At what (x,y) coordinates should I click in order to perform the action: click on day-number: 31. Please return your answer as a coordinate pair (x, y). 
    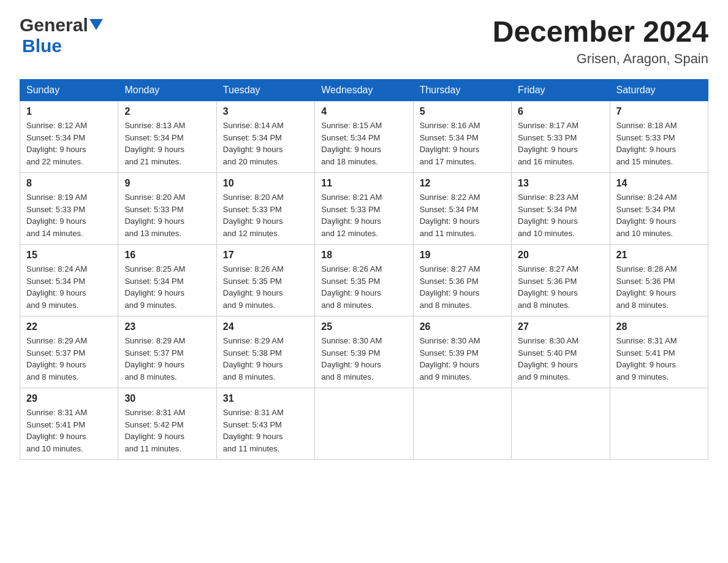
    Looking at the image, I should click on (266, 399).